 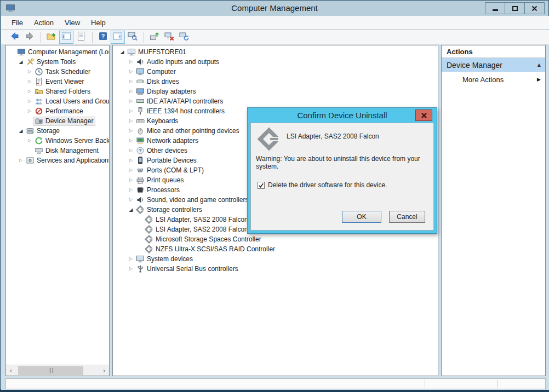 What do you see at coordinates (58, 371) in the screenshot?
I see `scrollbar-track` at bounding box center [58, 371].